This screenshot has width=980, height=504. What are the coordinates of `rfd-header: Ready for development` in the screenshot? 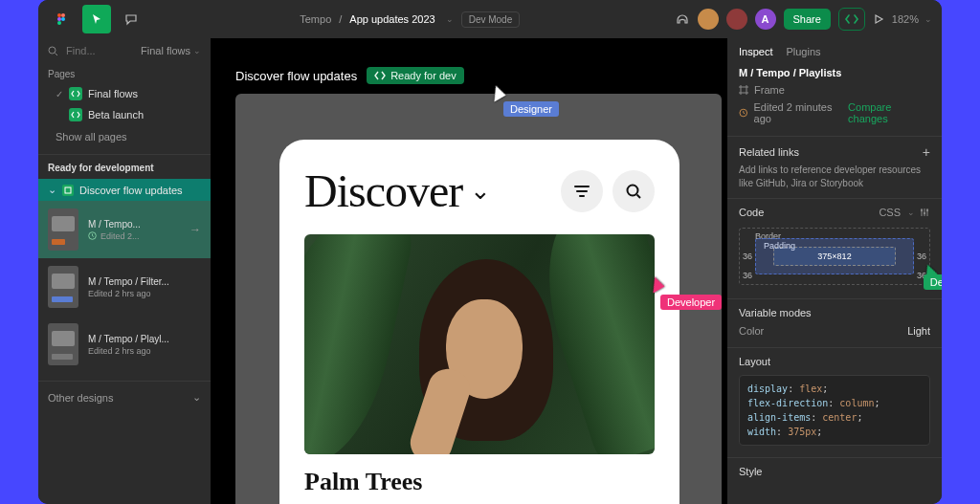 It's located at (124, 166).